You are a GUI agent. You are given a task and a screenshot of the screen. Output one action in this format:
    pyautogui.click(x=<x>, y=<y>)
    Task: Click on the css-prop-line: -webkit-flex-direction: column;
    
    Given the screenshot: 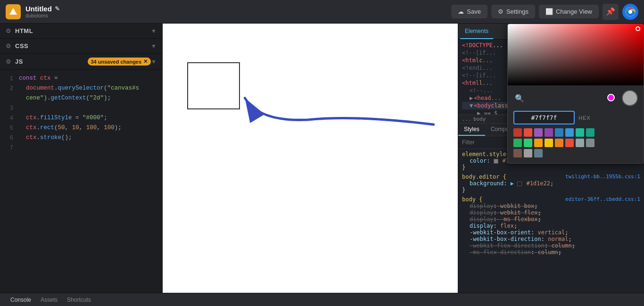 What is the action you would take?
    pyautogui.click(x=551, y=246)
    